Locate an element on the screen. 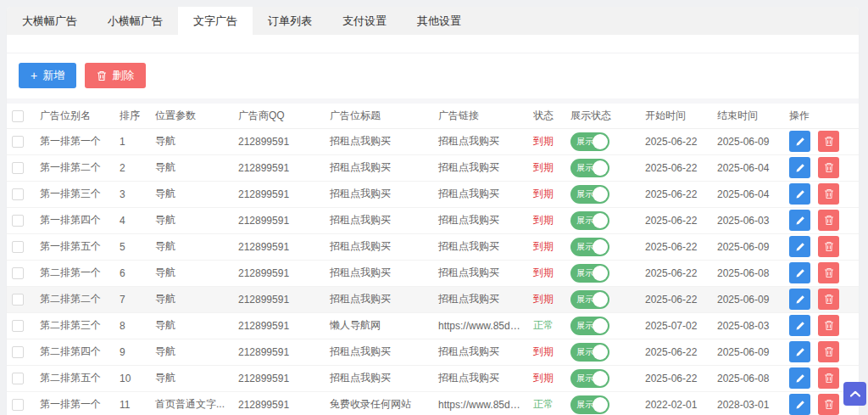 The width and height of the screenshot is (868, 415). tab-item: 文字广告 is located at coordinates (215, 20).